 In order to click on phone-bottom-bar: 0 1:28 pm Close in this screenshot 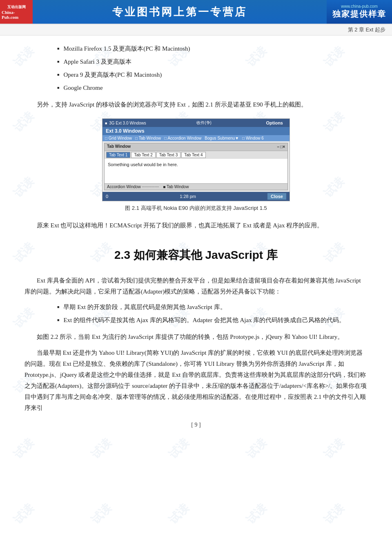, I will do `click(196, 196)`.